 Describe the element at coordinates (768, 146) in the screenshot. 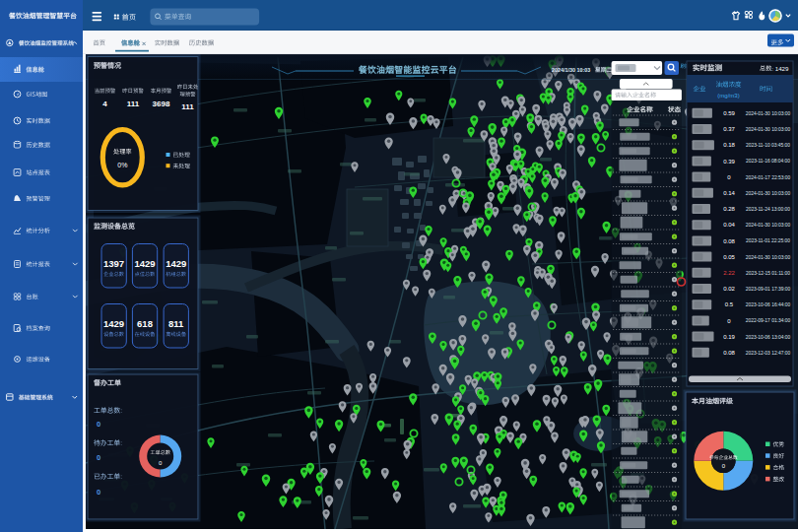

I see `svg-text: 2023-11-10 03:45:00` at that location.